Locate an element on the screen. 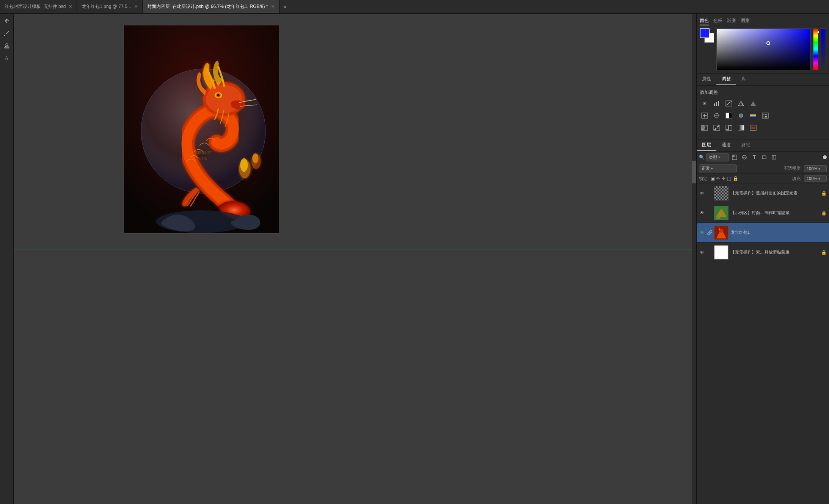 This screenshot has width=829, height=504. layer-filter-image is located at coordinates (735, 157).